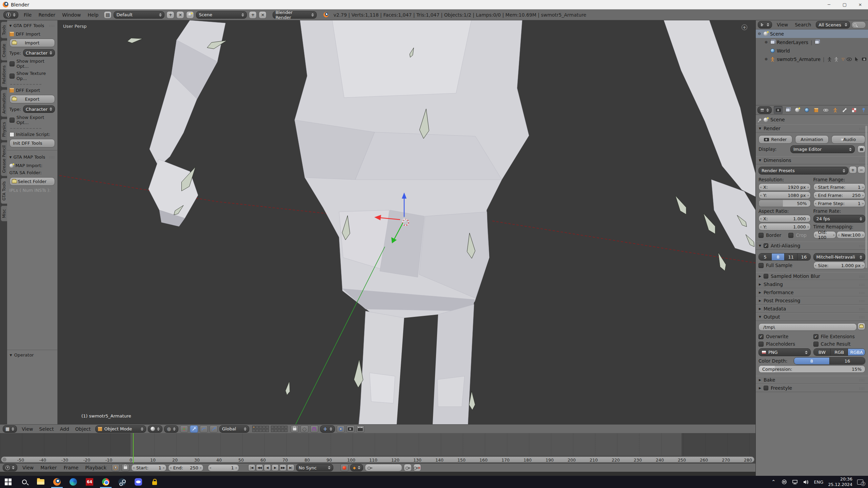 This screenshot has width=868, height=488. Describe the element at coordinates (812, 284) in the screenshot. I see `panel-header-shading: ▶Shading::::` at that location.